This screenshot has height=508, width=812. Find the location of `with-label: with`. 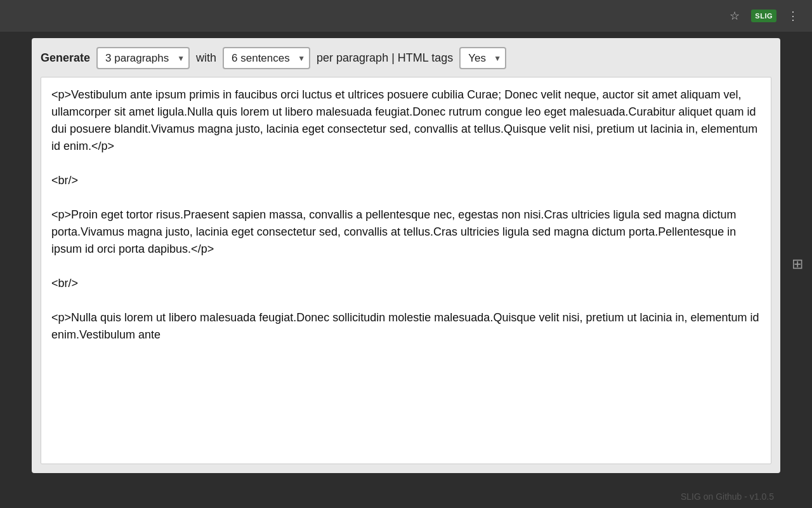

with-label: with is located at coordinates (206, 58).